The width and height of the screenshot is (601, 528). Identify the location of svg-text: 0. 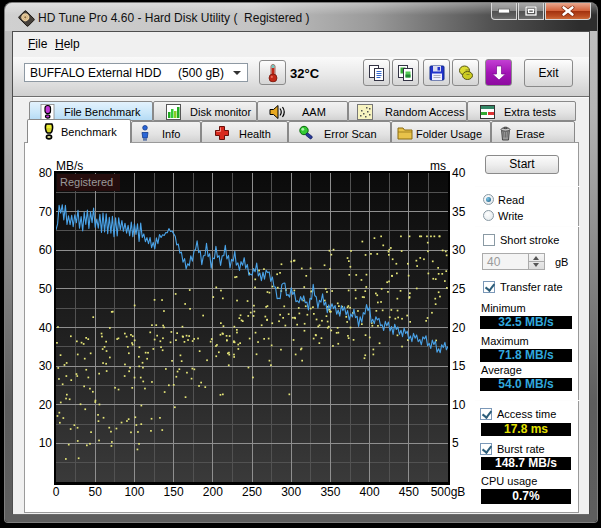
(56, 492).